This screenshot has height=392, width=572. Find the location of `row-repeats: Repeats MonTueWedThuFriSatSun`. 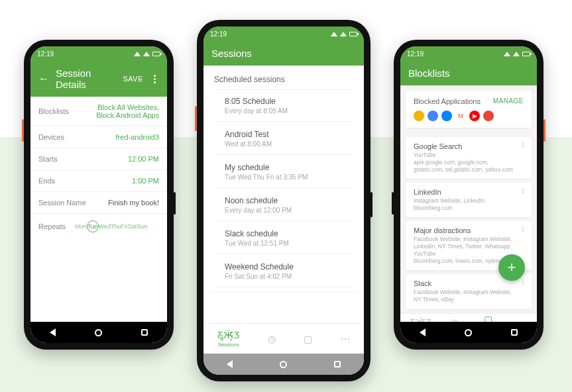

row-repeats: Repeats MonTueWedThuFriSatSun is located at coordinates (99, 226).